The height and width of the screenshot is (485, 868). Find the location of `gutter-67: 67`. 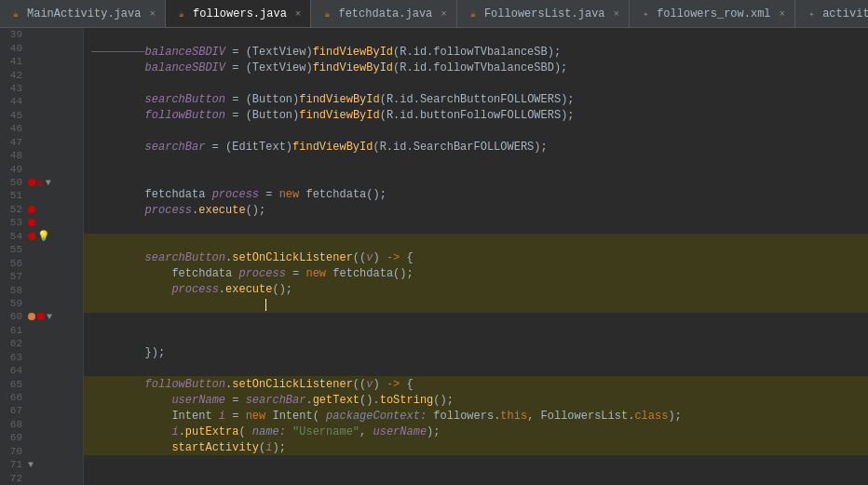

gutter-67: 67 is located at coordinates (41, 411).